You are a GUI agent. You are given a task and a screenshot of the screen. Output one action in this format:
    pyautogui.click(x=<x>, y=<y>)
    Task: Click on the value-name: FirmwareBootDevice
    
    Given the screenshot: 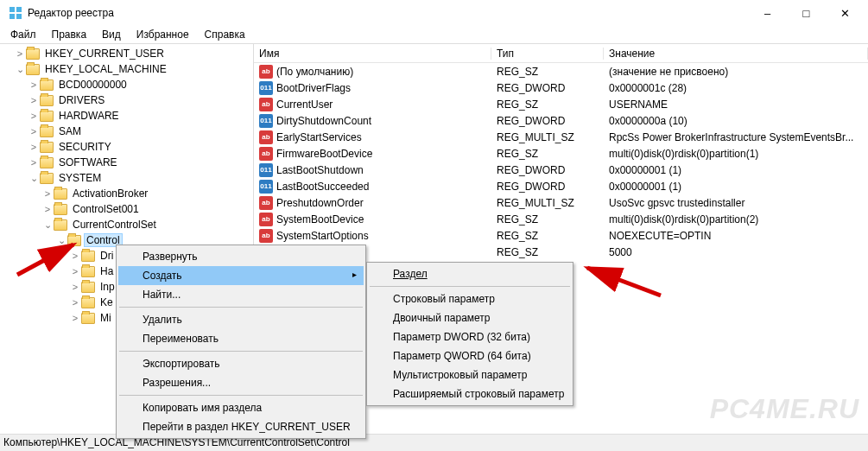 What is the action you would take?
    pyautogui.click(x=325, y=154)
    